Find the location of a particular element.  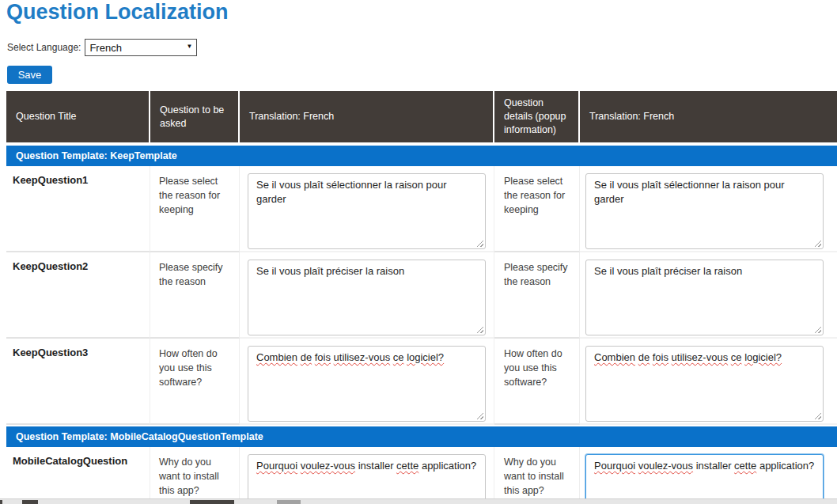

taskbar-strip is located at coordinates (418, 502).